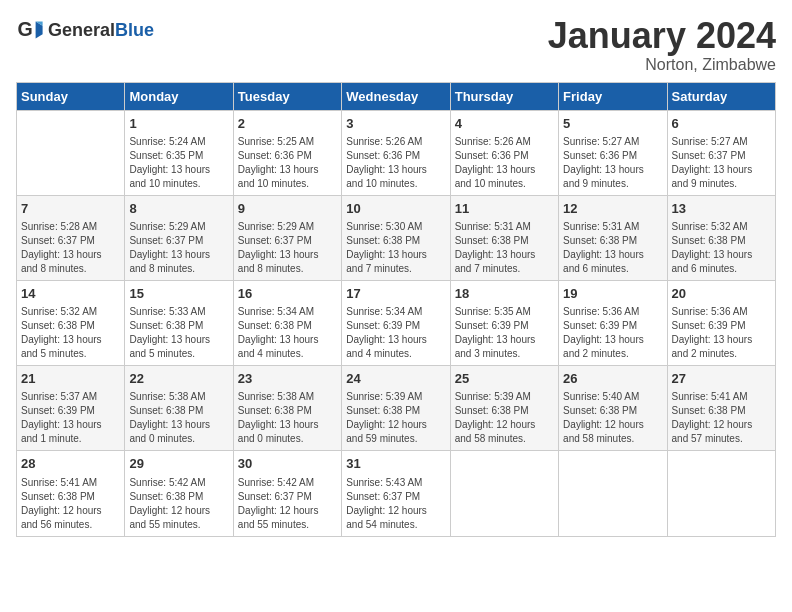 The height and width of the screenshot is (612, 792). What do you see at coordinates (179, 322) in the screenshot?
I see `calendar-cell: 15Sunrise: 5:33 AM Sunset: 6:38 PM Dayli…` at bounding box center [179, 322].